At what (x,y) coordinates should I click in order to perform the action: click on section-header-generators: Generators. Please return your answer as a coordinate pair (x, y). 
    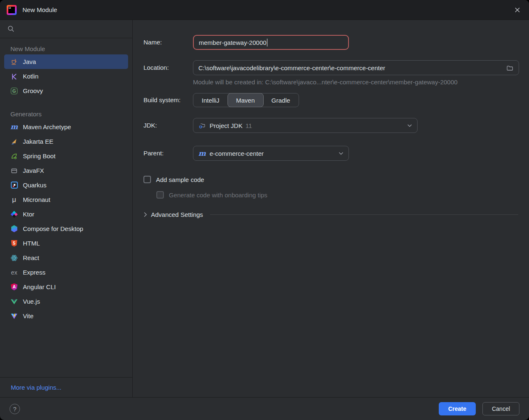
    Looking at the image, I should click on (66, 114).